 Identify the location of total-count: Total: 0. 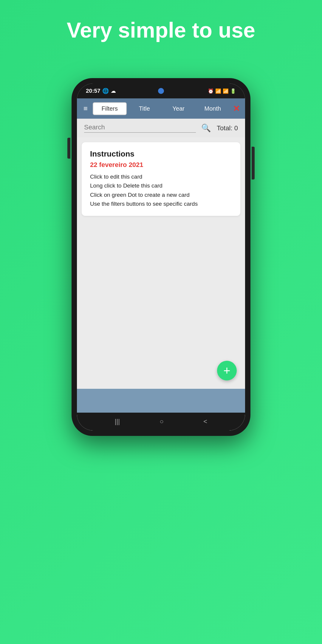
(227, 128).